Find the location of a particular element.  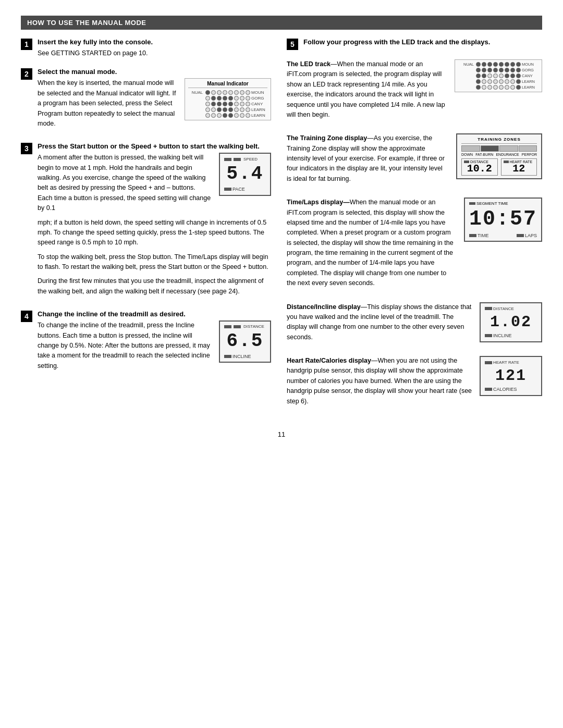

step-5-number: 5 is located at coordinates (292, 44).